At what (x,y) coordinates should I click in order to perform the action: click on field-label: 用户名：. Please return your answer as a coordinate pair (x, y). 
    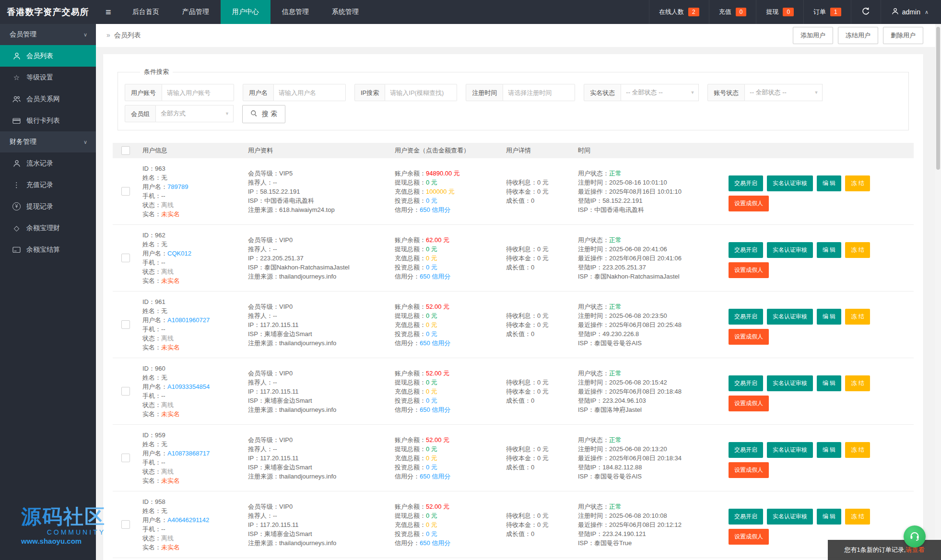
    Looking at the image, I should click on (155, 454).